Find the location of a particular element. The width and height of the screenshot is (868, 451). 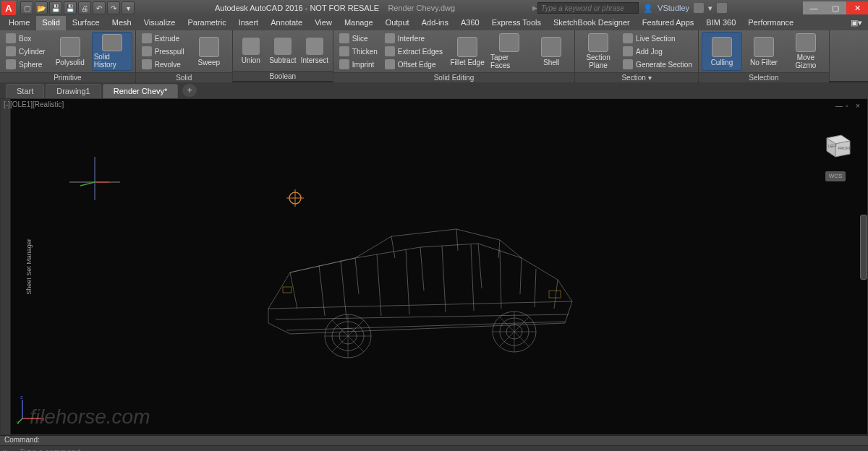

tab-featuredapps: Featured Apps is located at coordinates (668, 23).